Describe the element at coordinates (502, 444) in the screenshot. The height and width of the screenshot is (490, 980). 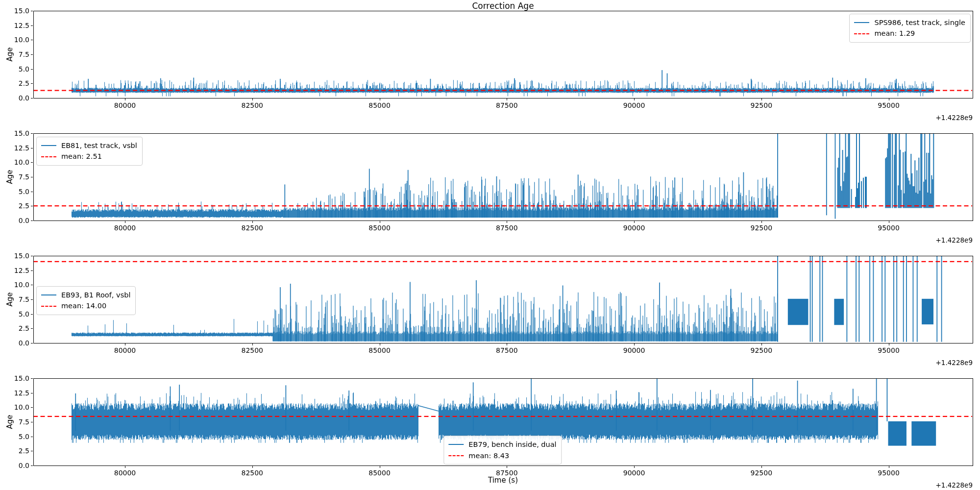
I see `legend-row-series: EB79, bench inside, dual` at that location.